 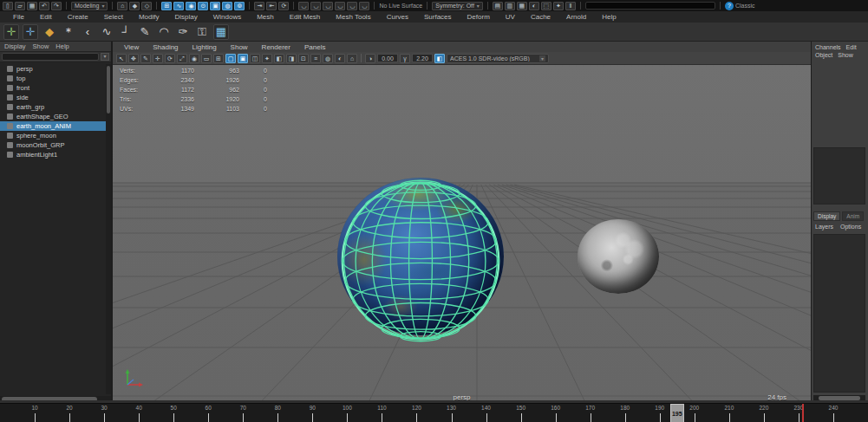 What do you see at coordinates (134, 6) in the screenshot?
I see `select-object-icon: ◆` at bounding box center [134, 6].